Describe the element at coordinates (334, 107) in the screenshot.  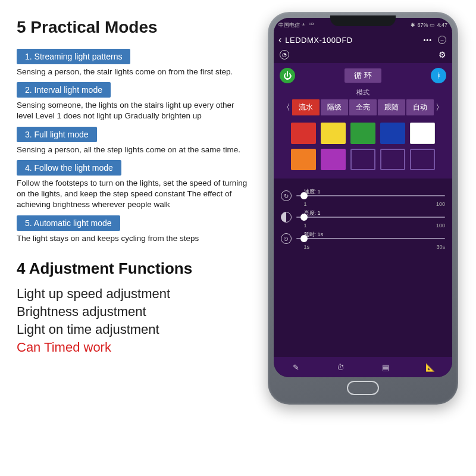
I see `mode-tab-1: 隔级` at that location.